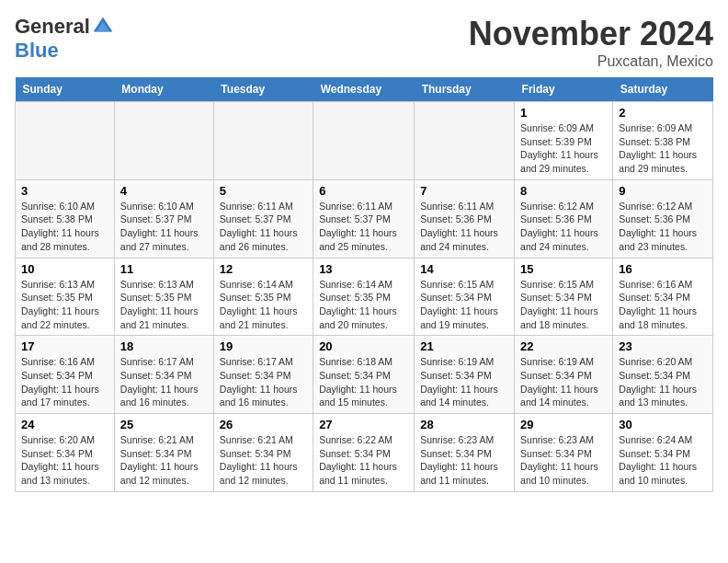  What do you see at coordinates (364, 219) in the screenshot?
I see `calendar-week-1: 3Sunrise: 6:10 AMSunset: 5:38 PMDaylight…` at bounding box center [364, 219].